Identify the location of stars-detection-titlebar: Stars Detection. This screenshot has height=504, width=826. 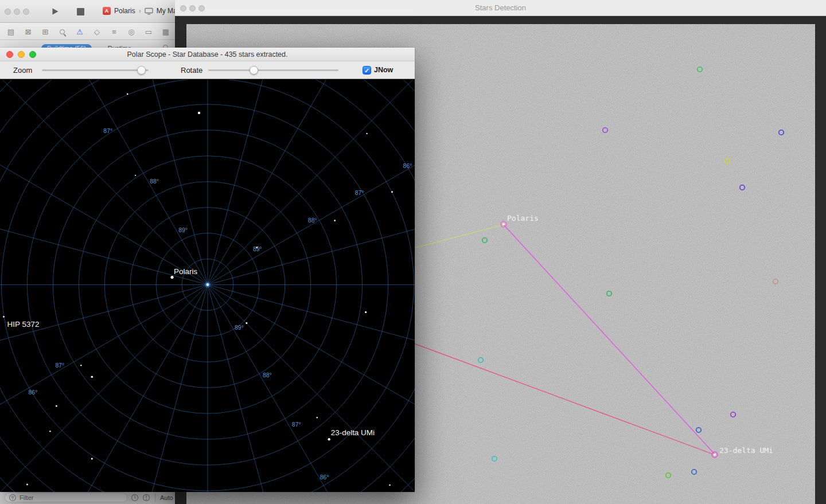
(500, 8).